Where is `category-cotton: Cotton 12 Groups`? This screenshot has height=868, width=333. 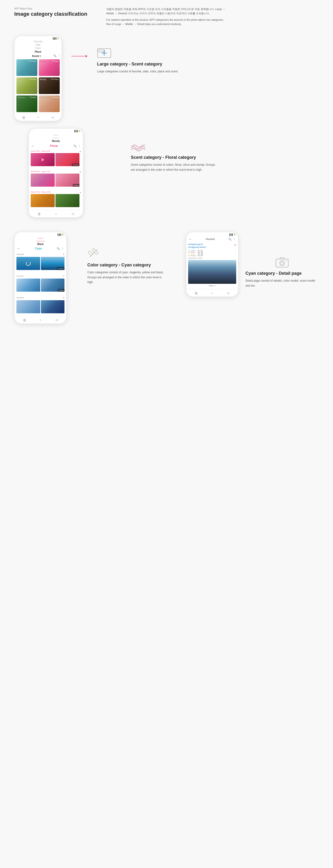 category-cotton: Cotton 12 Groups is located at coordinates (27, 67).